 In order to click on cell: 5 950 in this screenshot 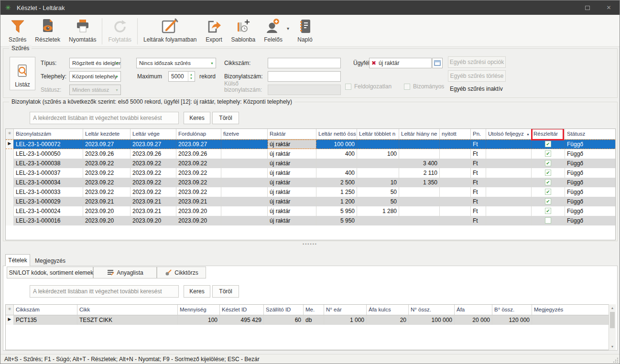, I will do `click(337, 221)`.